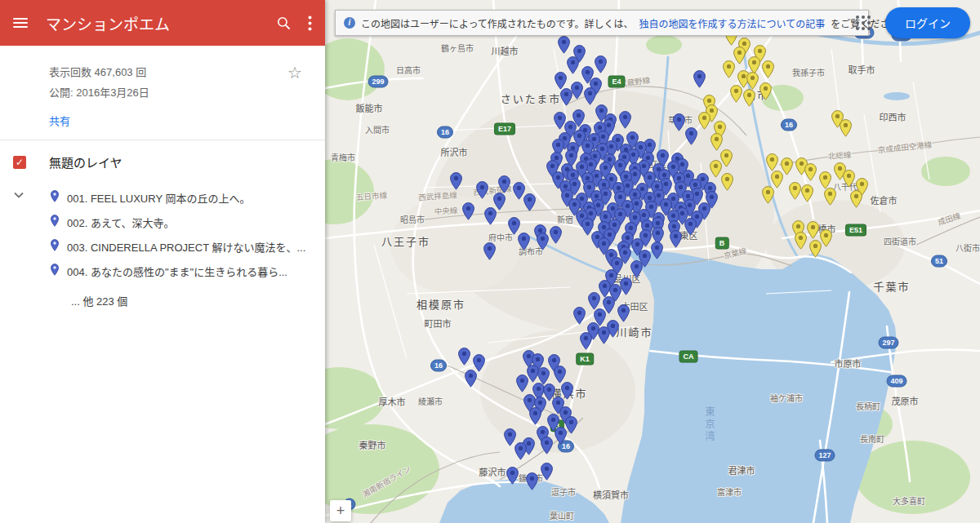  Describe the element at coordinates (19, 194) in the screenshot. I see `chevron-down-icon` at that location.